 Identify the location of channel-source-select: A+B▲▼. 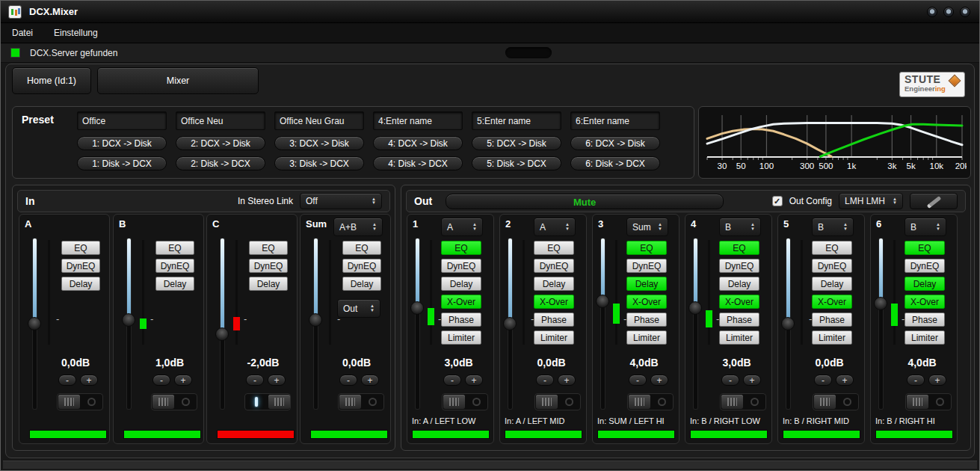
(358, 227).